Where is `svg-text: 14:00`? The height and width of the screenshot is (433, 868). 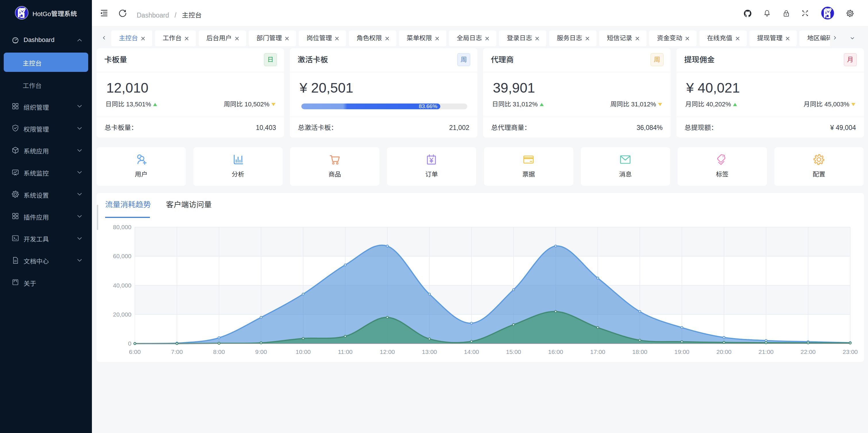 svg-text: 14:00 is located at coordinates (472, 352).